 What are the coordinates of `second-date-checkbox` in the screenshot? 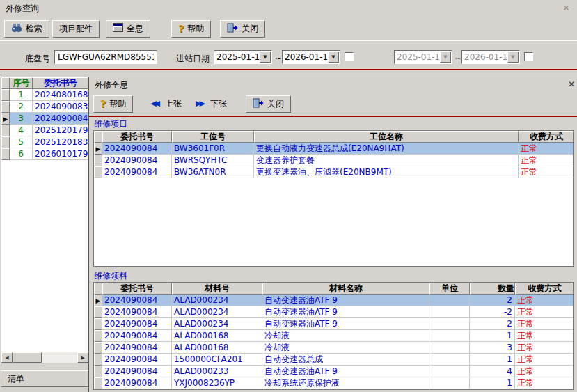 It's located at (529, 57).